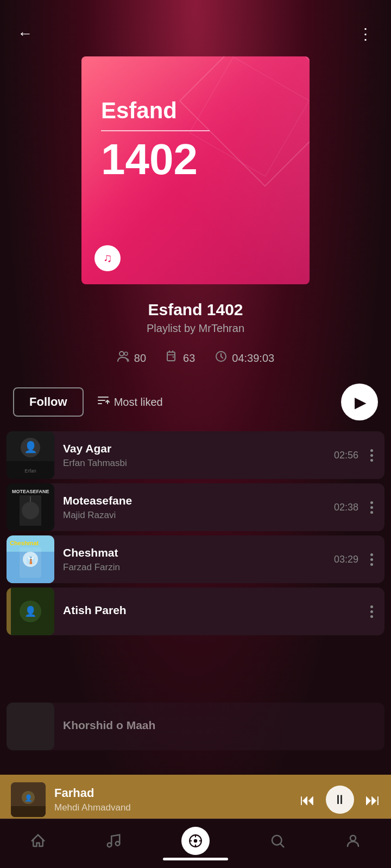  I want to click on song-artist: Farzad Farzin, so click(194, 567).